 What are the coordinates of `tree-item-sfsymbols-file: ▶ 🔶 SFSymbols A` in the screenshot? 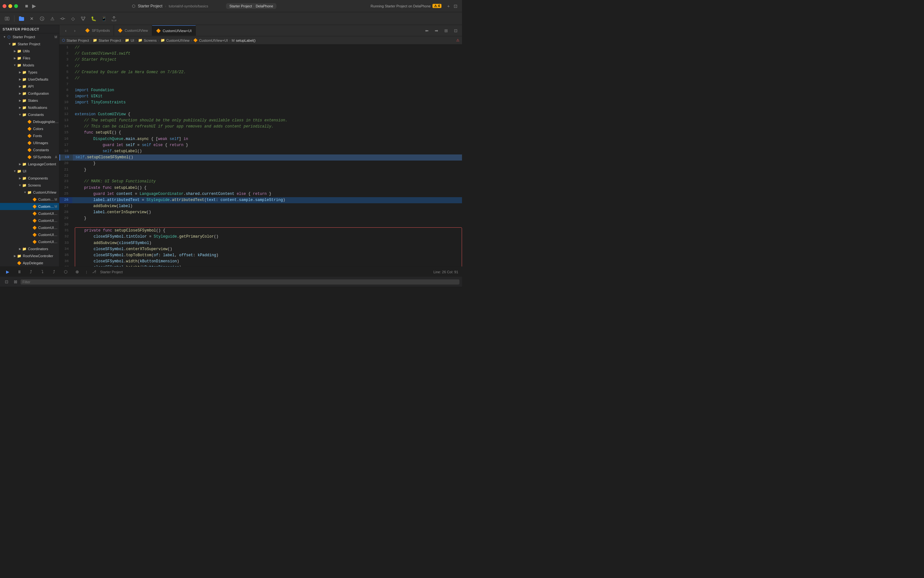 It's located at (30, 157).